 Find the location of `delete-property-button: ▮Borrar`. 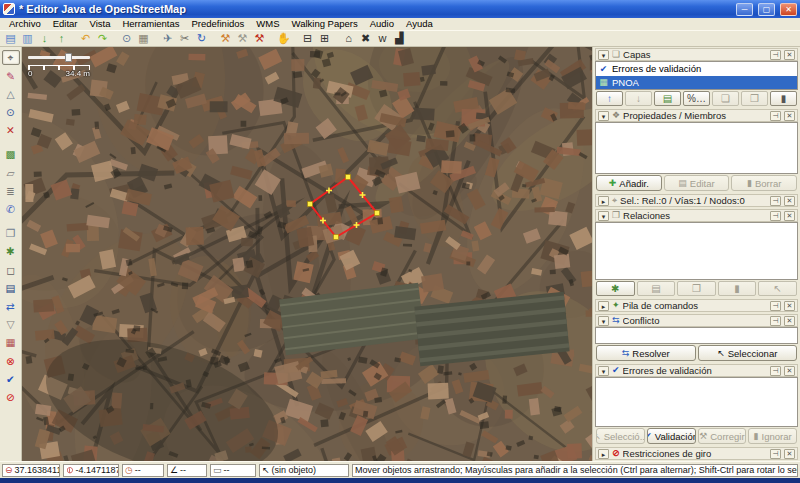

delete-property-button: ▮Borrar is located at coordinates (764, 183).